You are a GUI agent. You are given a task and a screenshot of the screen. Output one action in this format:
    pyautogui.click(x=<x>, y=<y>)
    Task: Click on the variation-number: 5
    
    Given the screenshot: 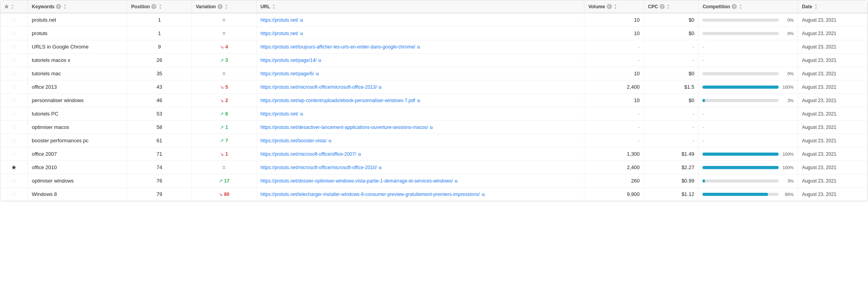 What is the action you would take?
    pyautogui.click(x=227, y=87)
    